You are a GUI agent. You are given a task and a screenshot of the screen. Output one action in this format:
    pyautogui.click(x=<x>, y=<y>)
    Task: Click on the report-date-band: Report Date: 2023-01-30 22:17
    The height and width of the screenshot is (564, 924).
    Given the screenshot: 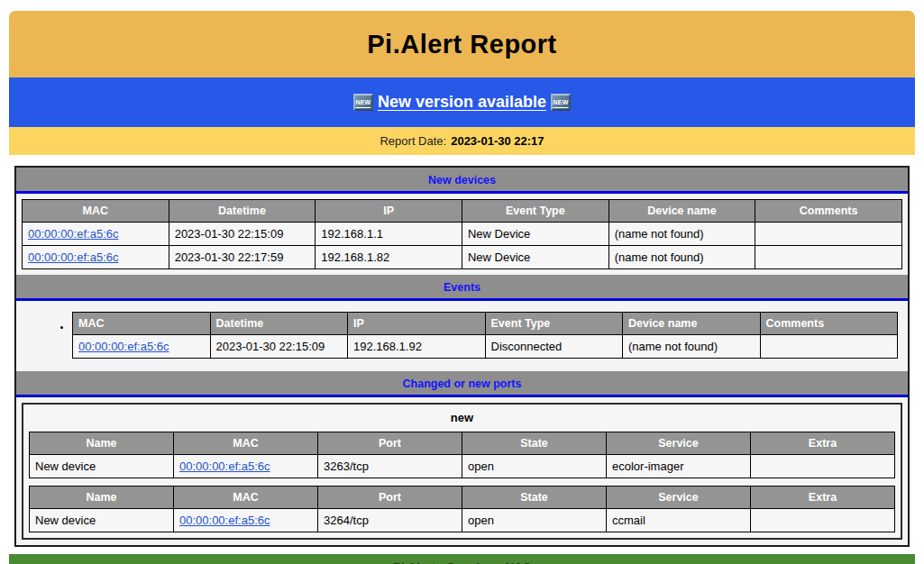 What is the action you would take?
    pyautogui.click(x=462, y=141)
    